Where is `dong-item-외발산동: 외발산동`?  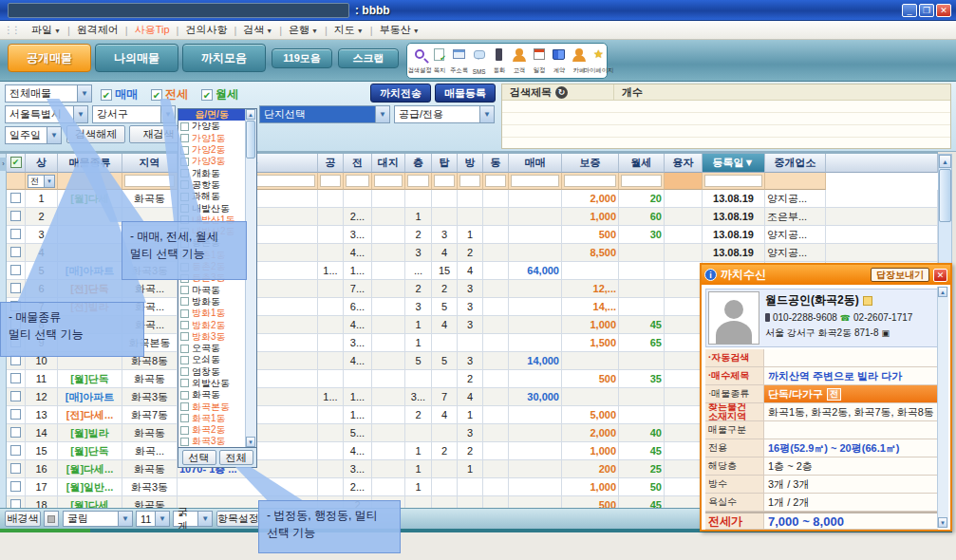
dong-item-외발산동: 외발산동 is located at coordinates (212, 383).